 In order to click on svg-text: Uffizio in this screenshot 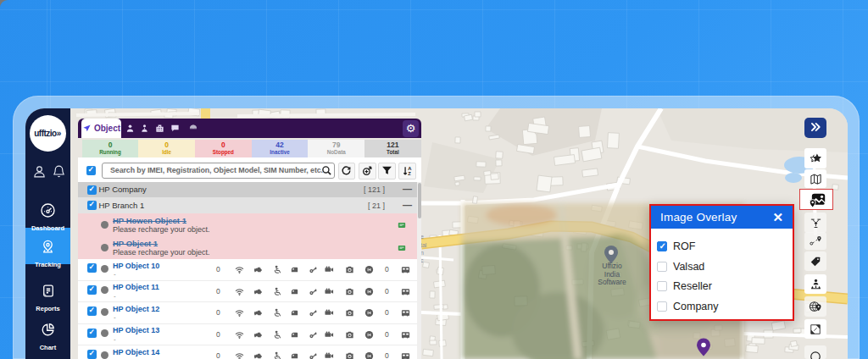, I will do `click(612, 266)`.